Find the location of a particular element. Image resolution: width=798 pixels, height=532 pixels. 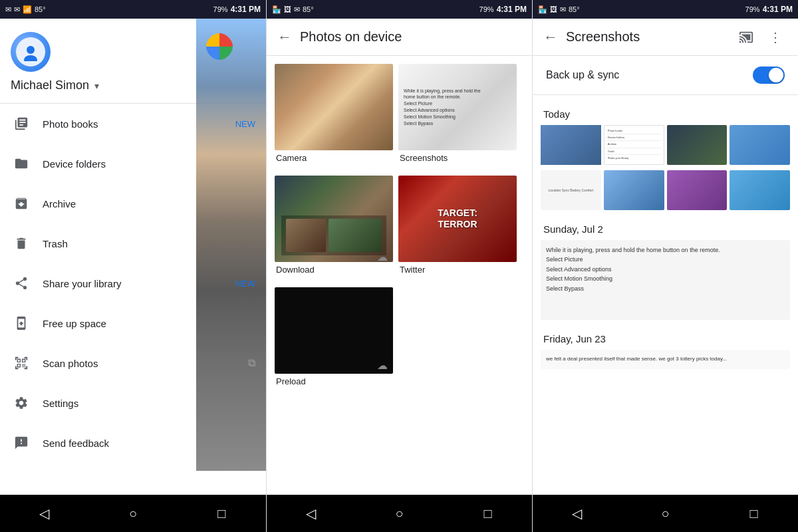

temp-icon: 85° is located at coordinates (40, 9).